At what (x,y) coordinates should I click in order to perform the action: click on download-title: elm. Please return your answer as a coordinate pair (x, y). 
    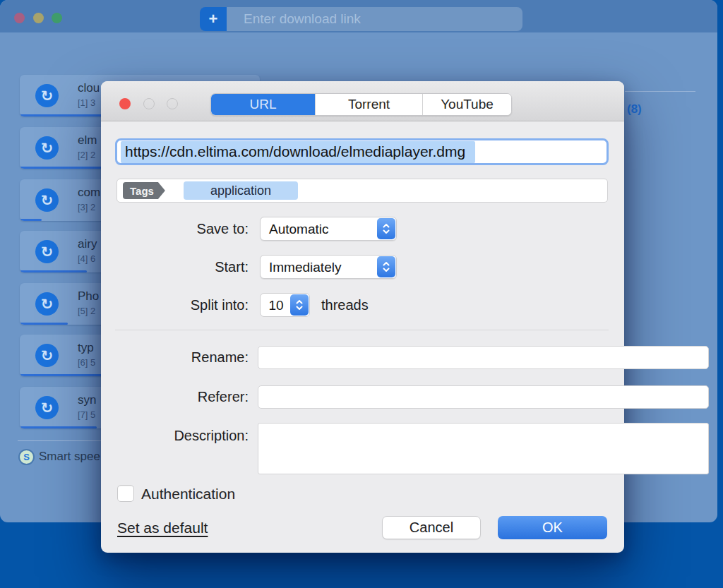
    Looking at the image, I should click on (88, 140).